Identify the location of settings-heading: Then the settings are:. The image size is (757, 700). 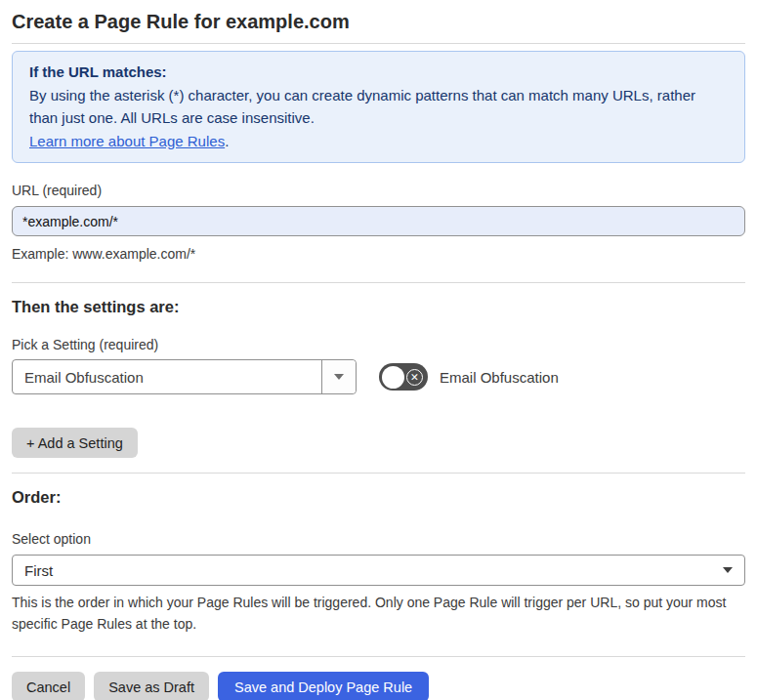
(379, 307).